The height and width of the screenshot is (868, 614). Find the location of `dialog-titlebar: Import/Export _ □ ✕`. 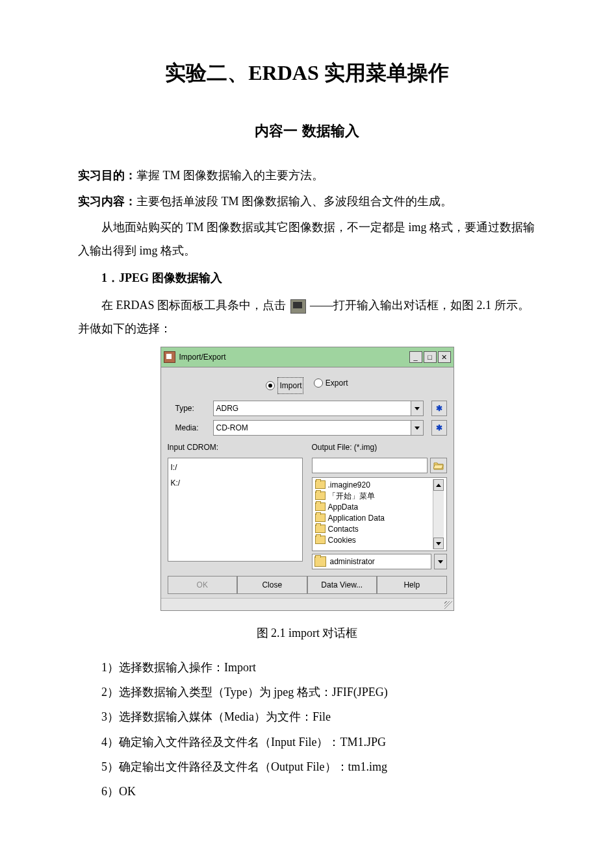

dialog-titlebar: Import/Export _ □ ✕ is located at coordinates (307, 357).